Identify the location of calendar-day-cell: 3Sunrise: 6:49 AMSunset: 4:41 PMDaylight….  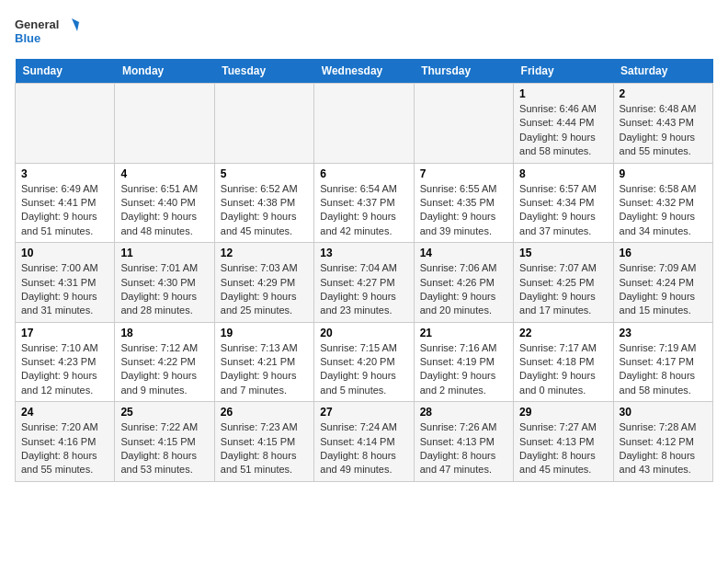
(65, 202).